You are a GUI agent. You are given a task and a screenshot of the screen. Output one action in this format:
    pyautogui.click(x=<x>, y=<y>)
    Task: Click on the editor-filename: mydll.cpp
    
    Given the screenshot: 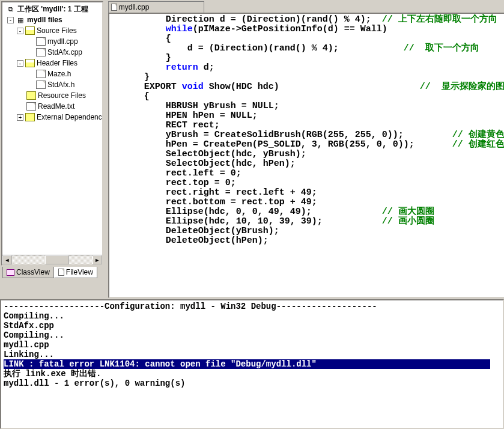 What is the action you would take?
    pyautogui.click(x=135, y=7)
    